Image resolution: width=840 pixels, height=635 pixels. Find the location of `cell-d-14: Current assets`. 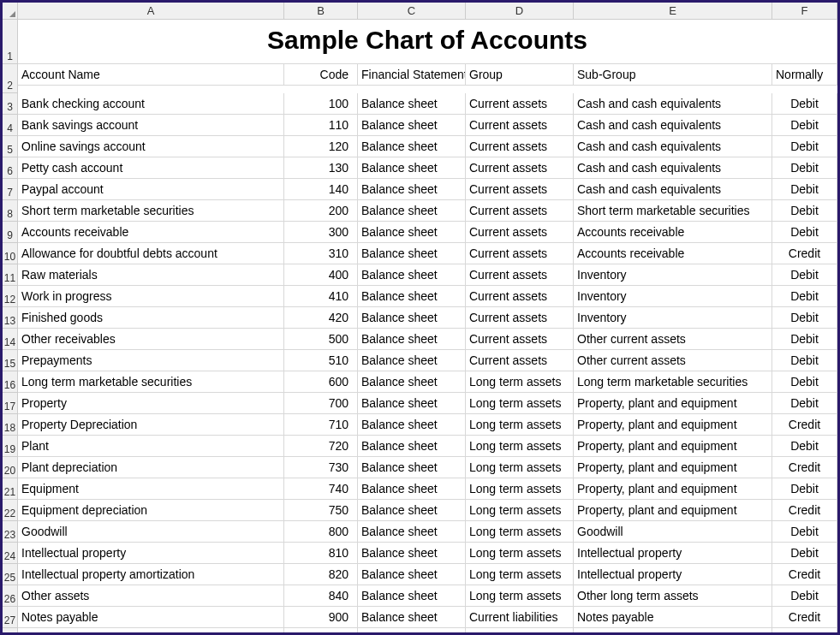

cell-d-14: Current assets is located at coordinates (520, 339).